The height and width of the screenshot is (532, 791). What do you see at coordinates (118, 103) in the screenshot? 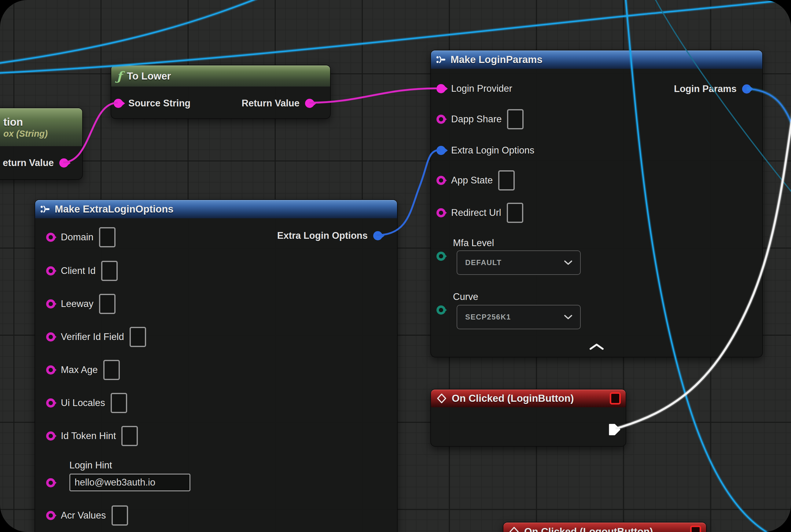
I see `source-string-input-pin` at bounding box center [118, 103].